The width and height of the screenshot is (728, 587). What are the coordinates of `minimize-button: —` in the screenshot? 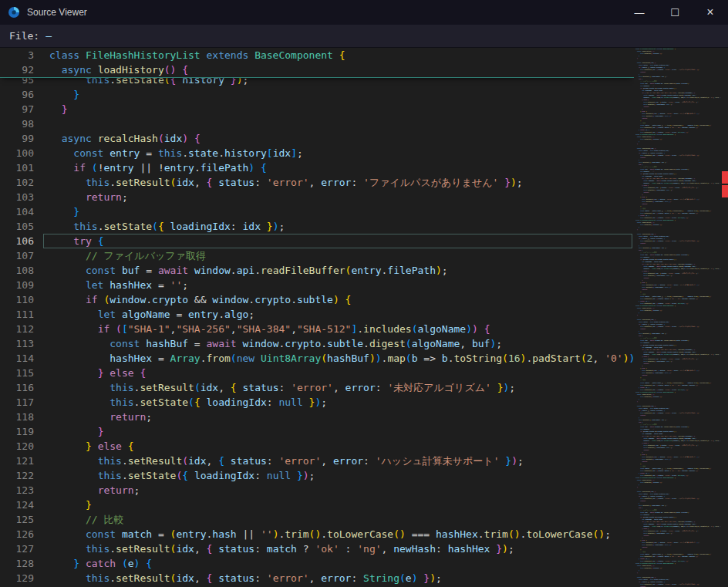 It's located at (639, 12).